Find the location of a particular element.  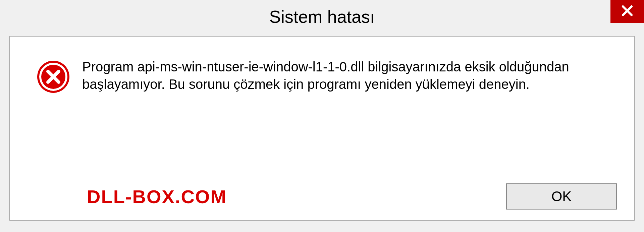

error-message: Program api-ms-win-ntuser-ie-window-l1-1… is located at coordinates (334, 75).